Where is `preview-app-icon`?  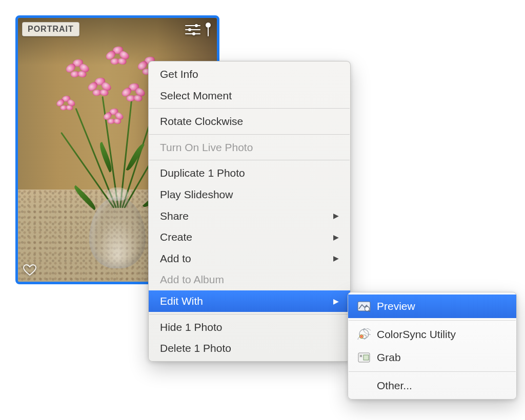
preview-app-icon is located at coordinates (364, 306).